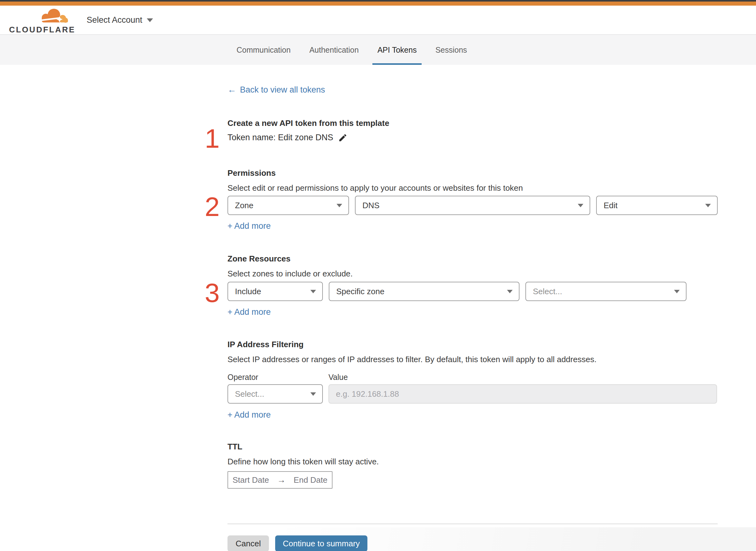 The width and height of the screenshot is (756, 551). Describe the element at coordinates (343, 138) in the screenshot. I see `edit-token-name-icon` at that location.